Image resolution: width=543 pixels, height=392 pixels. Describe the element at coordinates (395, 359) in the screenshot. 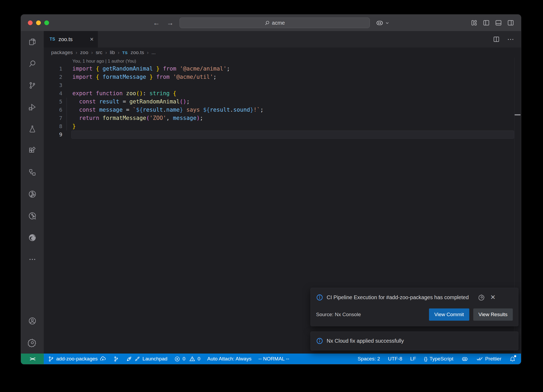

I see `encoding-status-item: UTF-8` at that location.